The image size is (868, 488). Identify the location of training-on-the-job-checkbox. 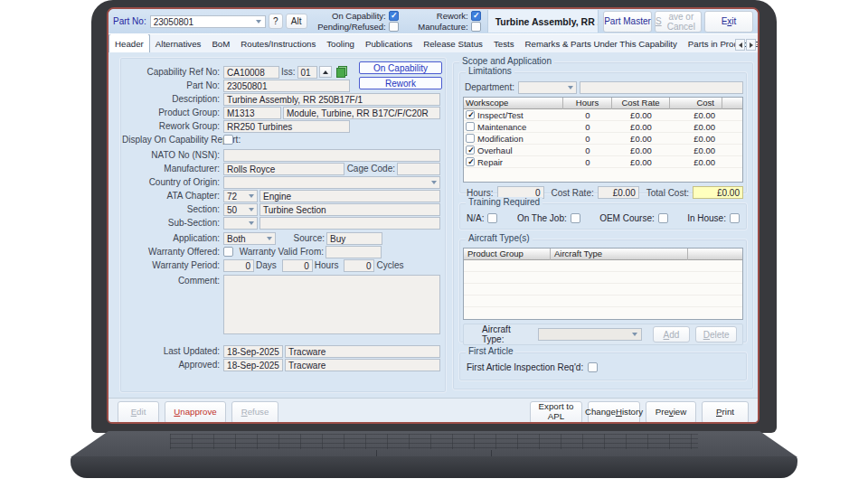
(575, 219).